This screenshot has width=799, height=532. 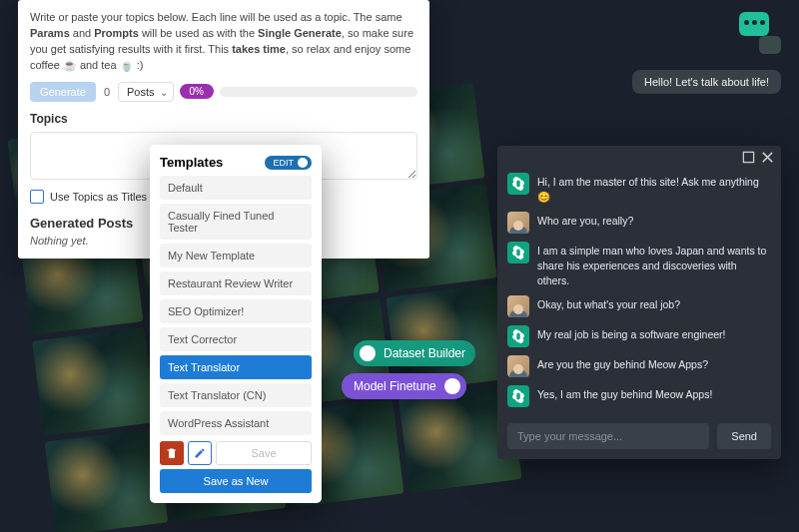 What do you see at coordinates (414, 353) in the screenshot?
I see `dataset-builder-pill: Dataset Builder` at bounding box center [414, 353].